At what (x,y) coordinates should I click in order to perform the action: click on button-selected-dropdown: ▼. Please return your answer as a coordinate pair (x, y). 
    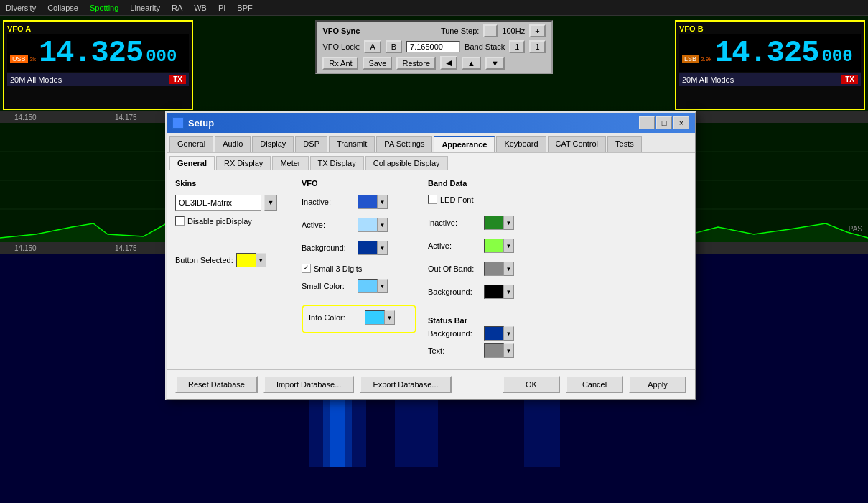
    Looking at the image, I should click on (261, 260).